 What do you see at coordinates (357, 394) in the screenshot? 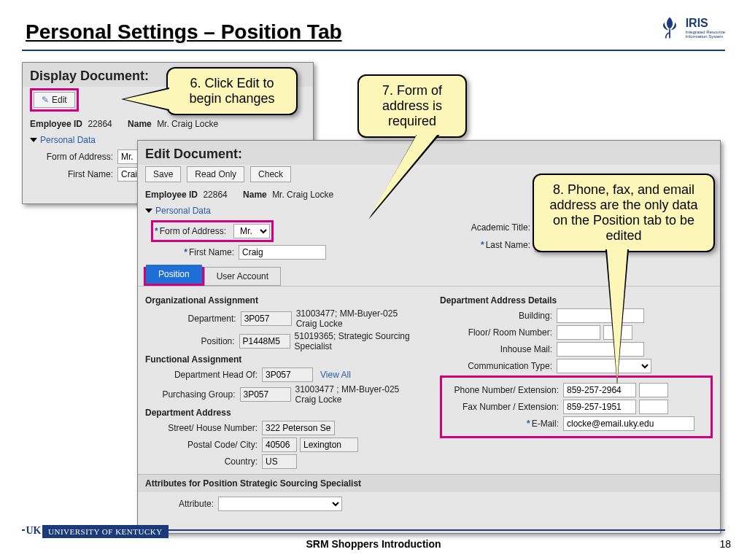
I see `pg-side: 31003477 ; MM-Buyer-025 Craig Locke` at bounding box center [357, 394].